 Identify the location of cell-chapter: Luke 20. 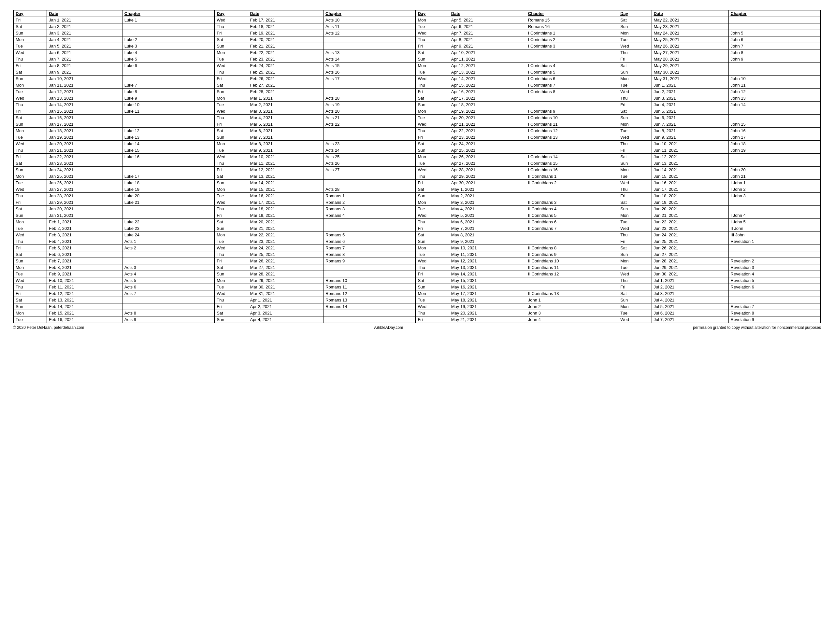
(168, 196).